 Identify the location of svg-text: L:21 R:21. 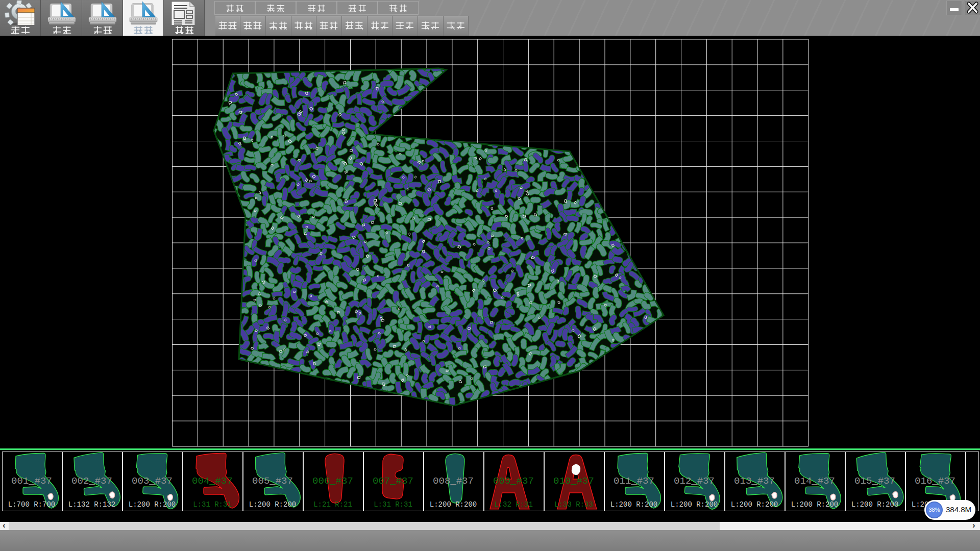
(333, 505).